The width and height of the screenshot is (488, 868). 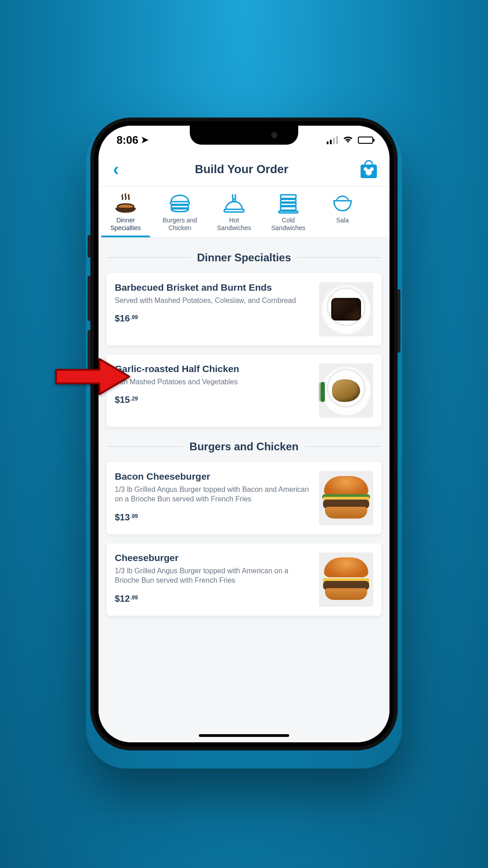 What do you see at coordinates (333, 140) in the screenshot?
I see `cellular-signal-icon` at bounding box center [333, 140].